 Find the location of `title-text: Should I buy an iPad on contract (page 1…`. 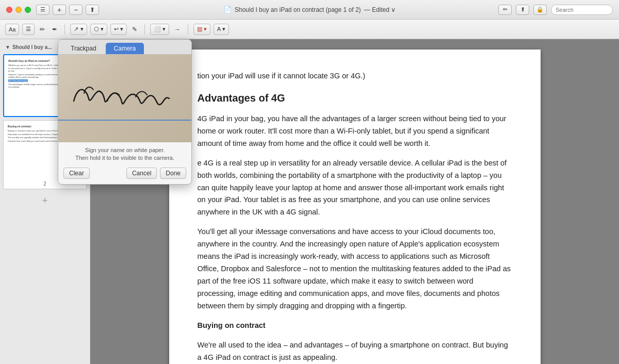

title-text: Should I buy an iPad on contract (page 1… is located at coordinates (298, 10).